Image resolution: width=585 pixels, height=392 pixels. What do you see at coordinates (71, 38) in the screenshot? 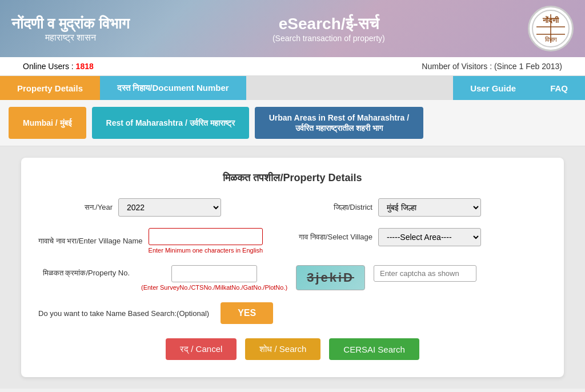
I see `header-subtitle-marathi: महाराष्ट्र शासन` at bounding box center [71, 38].